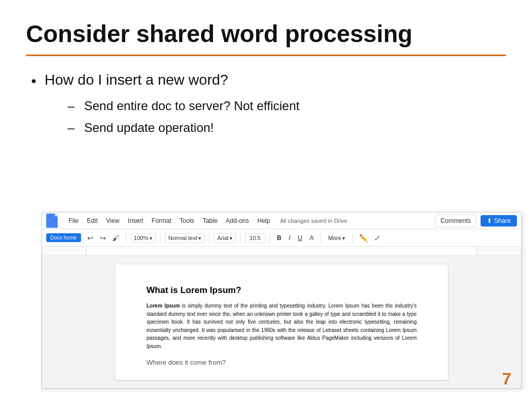 This screenshot has height=399, width=532. I want to click on font-value: Arial, so click(223, 238).